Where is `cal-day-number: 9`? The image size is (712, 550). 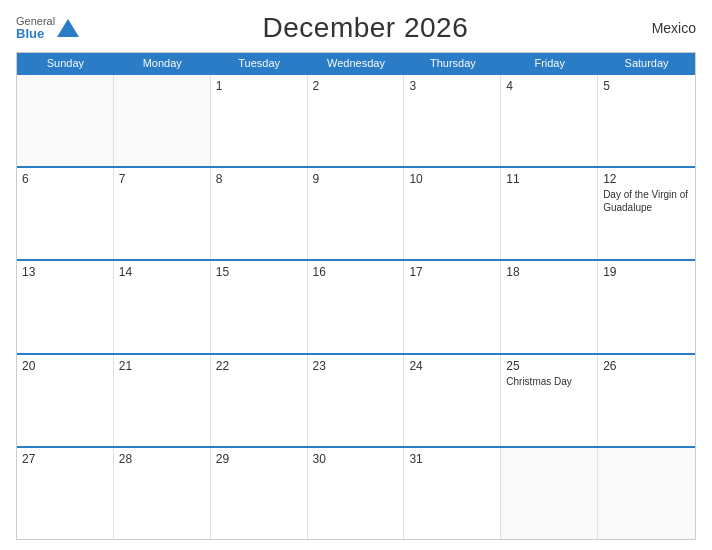 cal-day-number: 9 is located at coordinates (356, 179).